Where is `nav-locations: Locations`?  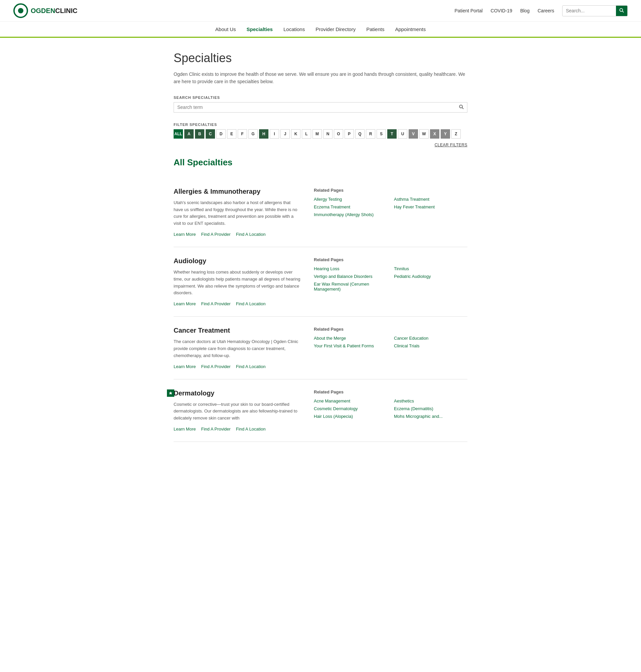 nav-locations: Locations is located at coordinates (294, 29).